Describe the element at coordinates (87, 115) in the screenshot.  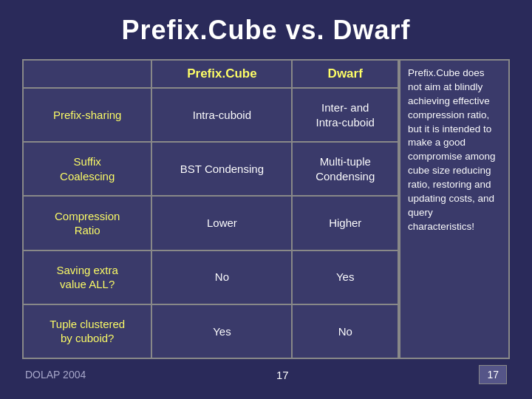
I see `row-label-1: Prefix-sharing` at that location.